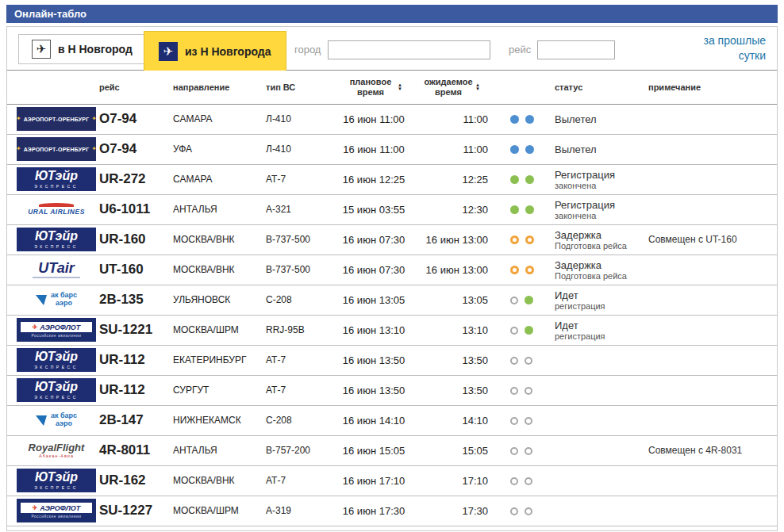  I want to click on expected-time: 11:00, so click(452, 149).